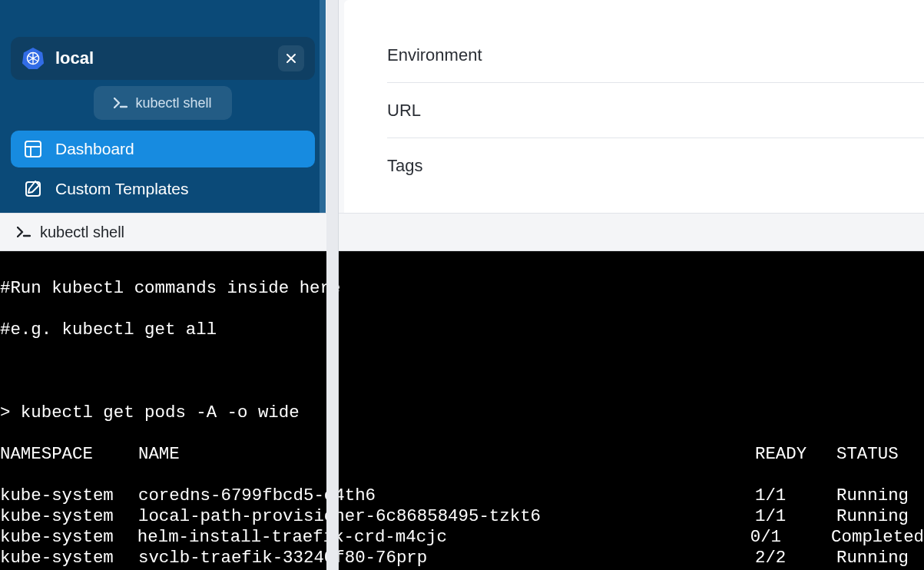 This screenshot has height=570, width=924. I want to click on kubectl-shell-button: kubectl shell, so click(163, 103).